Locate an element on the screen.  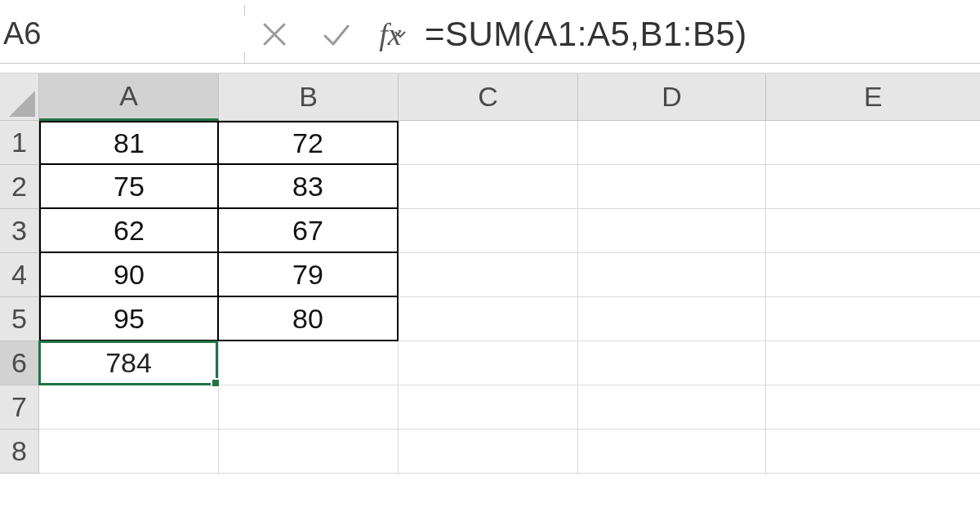
cell-E4 is located at coordinates (873, 275).